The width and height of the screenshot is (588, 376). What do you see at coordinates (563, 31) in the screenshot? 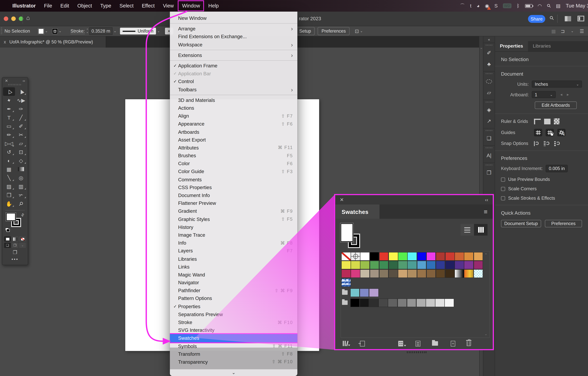
I see `snap-options-icon: ⊐` at bounding box center [563, 31].